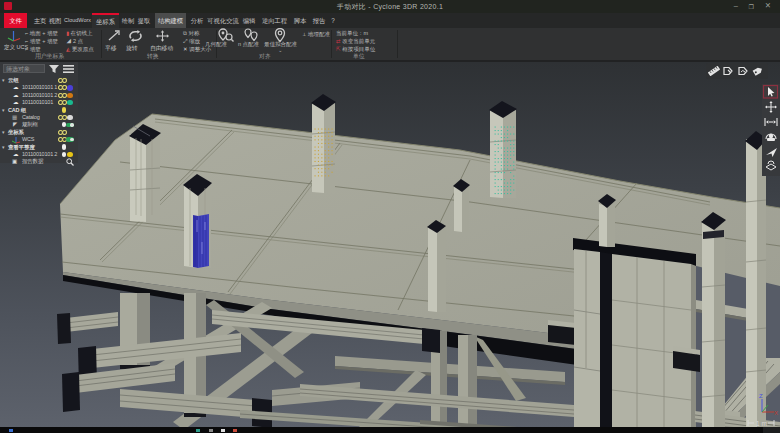 The width and height of the screenshot is (780, 433). Describe the element at coordinates (776, 413) in the screenshot. I see `svg-text: X` at that location.